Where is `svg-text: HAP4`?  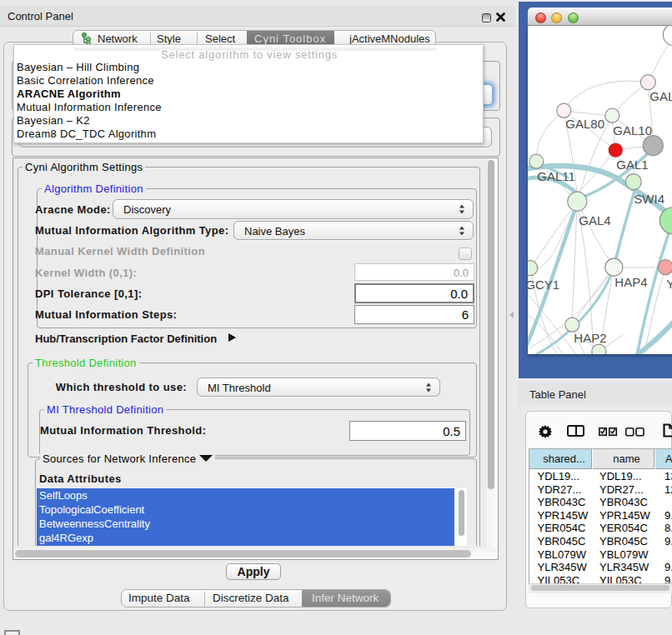 svg-text: HAP4 is located at coordinates (630, 282).